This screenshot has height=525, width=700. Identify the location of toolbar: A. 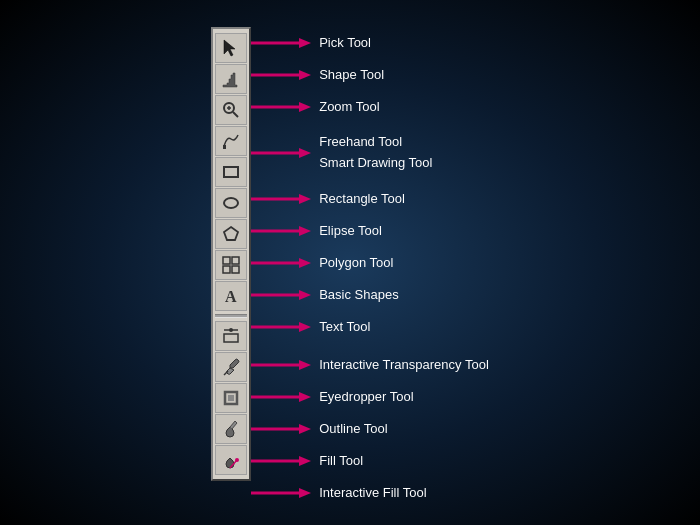
(231, 254).